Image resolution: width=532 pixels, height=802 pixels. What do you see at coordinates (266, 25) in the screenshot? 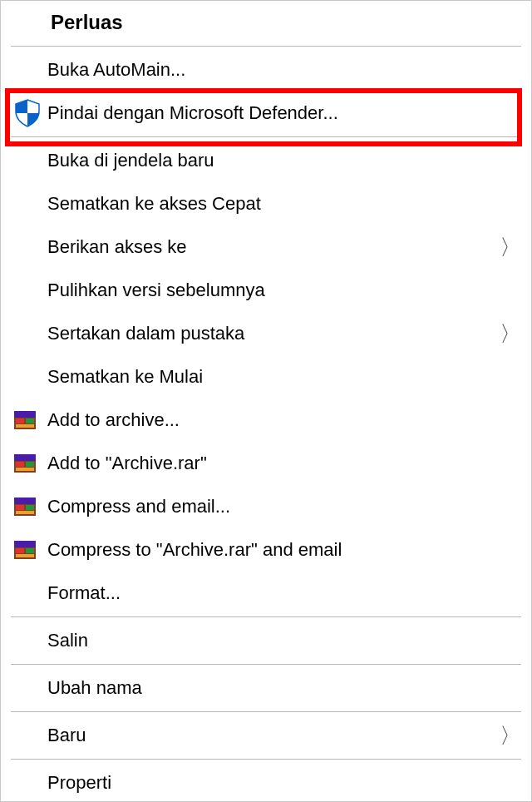
I see `menu-title: Perluas` at bounding box center [266, 25].